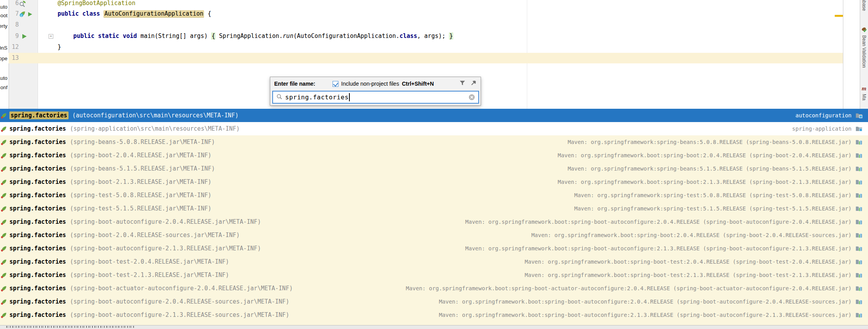 This screenshot has width=868, height=329. What do you see at coordinates (23, 4) in the screenshot?
I see `spring-search-gutter-icon` at bounding box center [23, 4].